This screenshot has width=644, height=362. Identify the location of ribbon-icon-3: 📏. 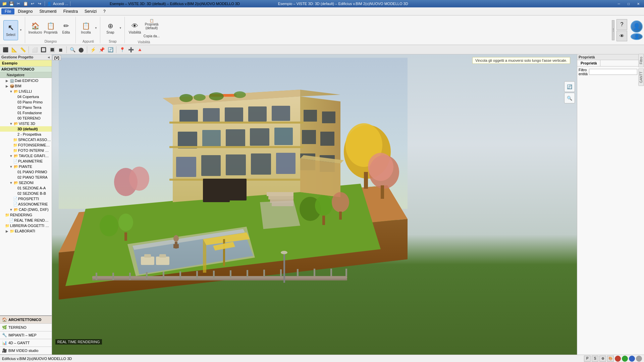
(23, 50).